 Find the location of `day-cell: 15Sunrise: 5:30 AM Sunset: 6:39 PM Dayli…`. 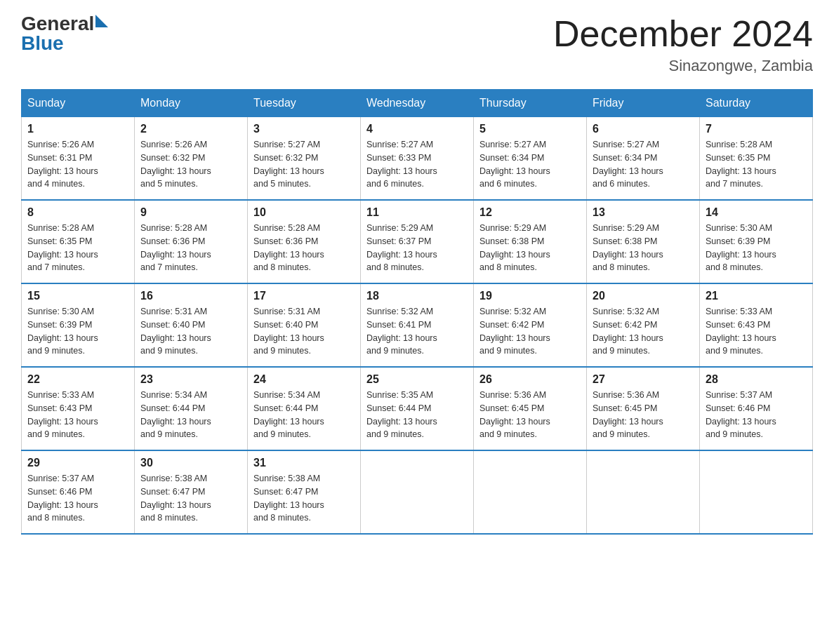

day-cell: 15Sunrise: 5:30 AM Sunset: 6:39 PM Dayli… is located at coordinates (79, 326).